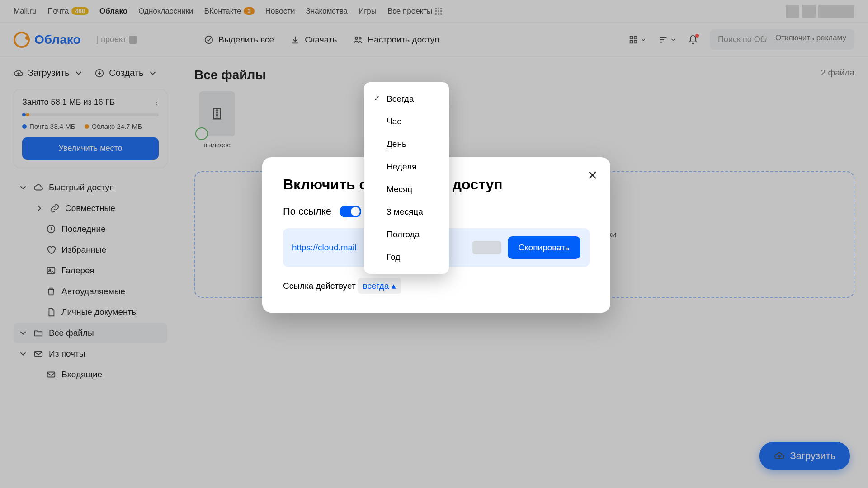  Describe the element at coordinates (406, 99) in the screenshot. I see `expire-option-always: Всегда` at that location.